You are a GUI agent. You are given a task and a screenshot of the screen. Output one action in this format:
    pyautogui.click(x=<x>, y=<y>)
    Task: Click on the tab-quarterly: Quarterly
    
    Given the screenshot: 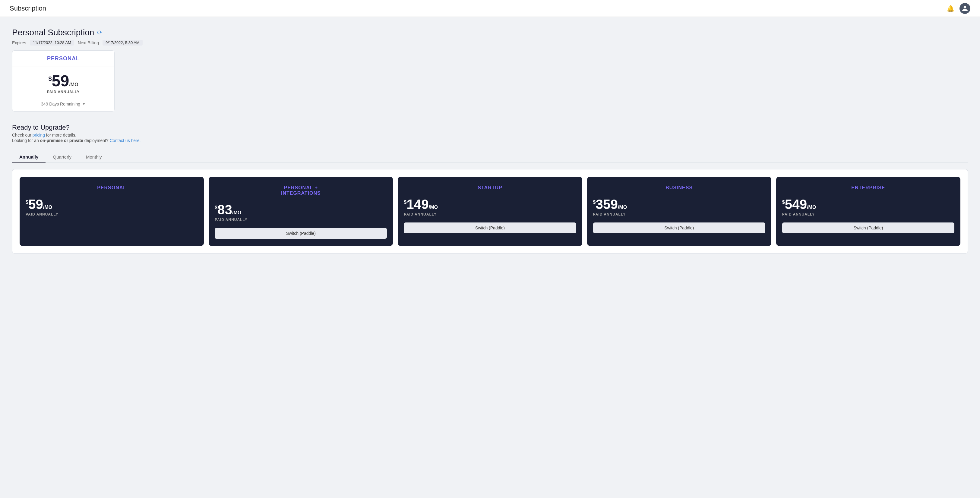 What is the action you would take?
    pyautogui.click(x=62, y=158)
    